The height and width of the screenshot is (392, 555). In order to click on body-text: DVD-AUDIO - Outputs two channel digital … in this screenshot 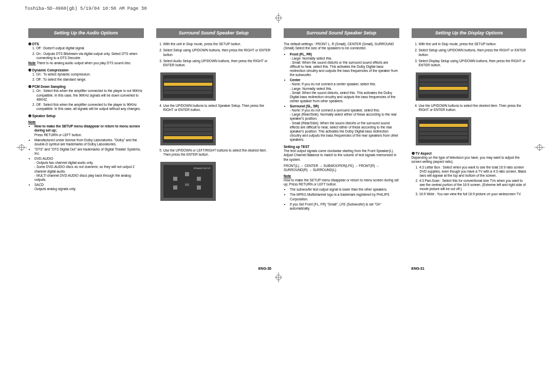, I will do `click(89, 170)`.